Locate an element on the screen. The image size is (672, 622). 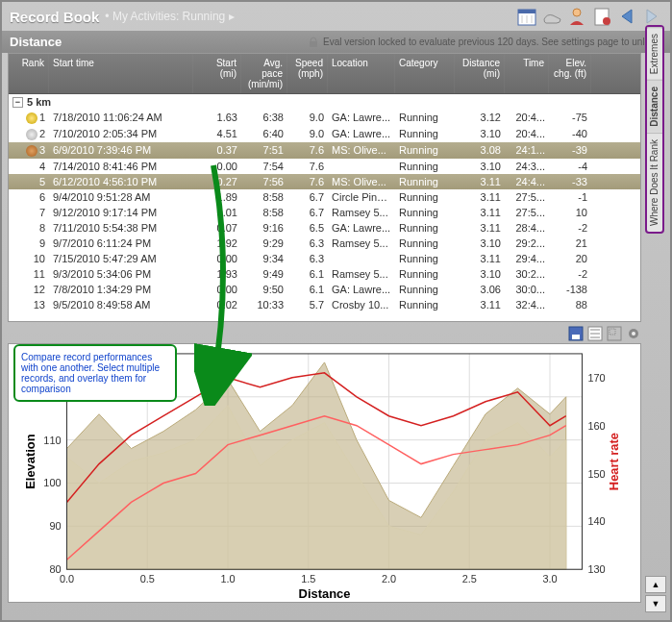
person-icon is located at coordinates (577, 16).